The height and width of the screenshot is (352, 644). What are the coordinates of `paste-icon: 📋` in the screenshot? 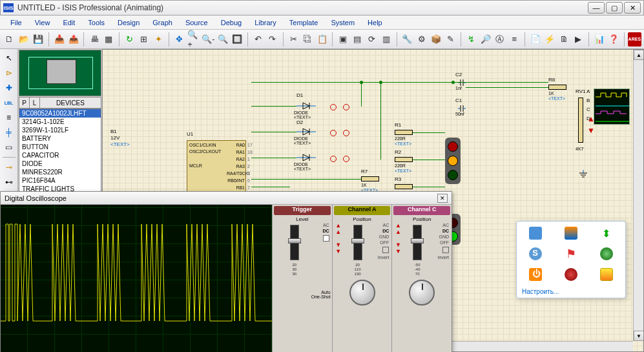 It's located at (322, 39).